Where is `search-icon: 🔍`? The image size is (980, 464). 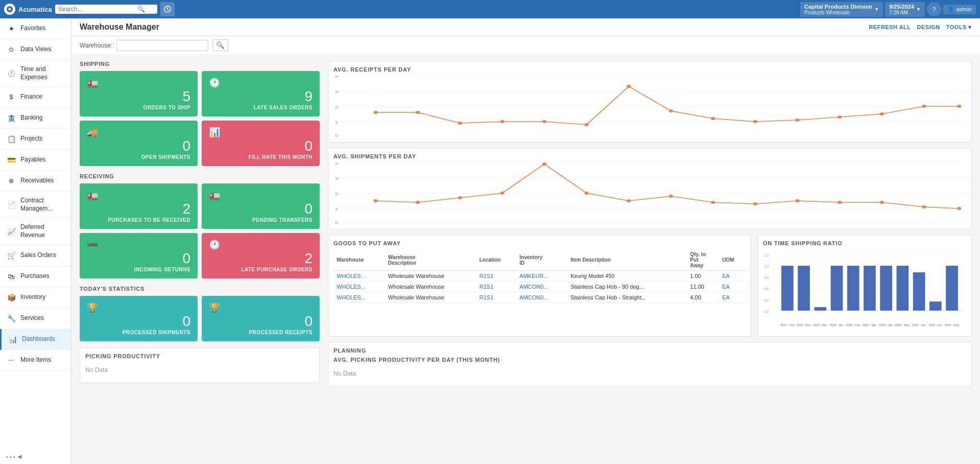
search-icon: 🔍 is located at coordinates (141, 9).